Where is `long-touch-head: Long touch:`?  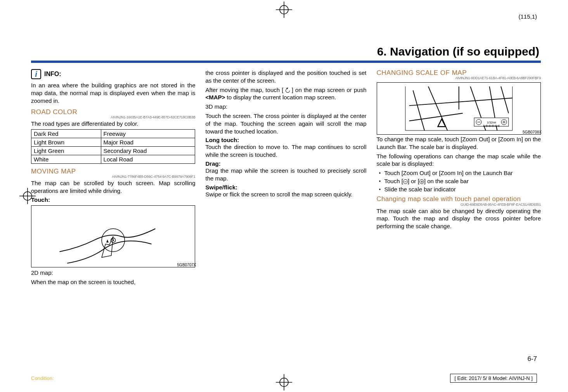
long-touch-head: Long touch: is located at coordinates (286, 140).